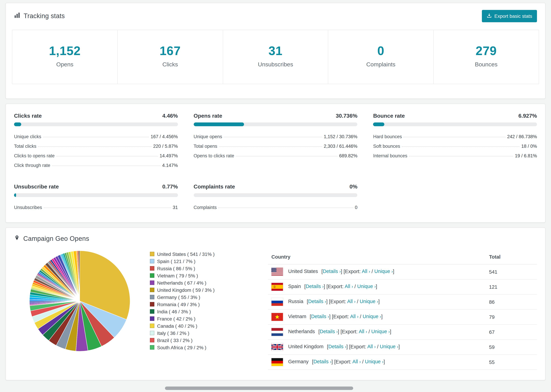 This screenshot has width=551, height=392. What do you see at coordinates (276, 156) in the screenshot?
I see `rate-row: Opens to clicks rate 689.82%` at bounding box center [276, 156].